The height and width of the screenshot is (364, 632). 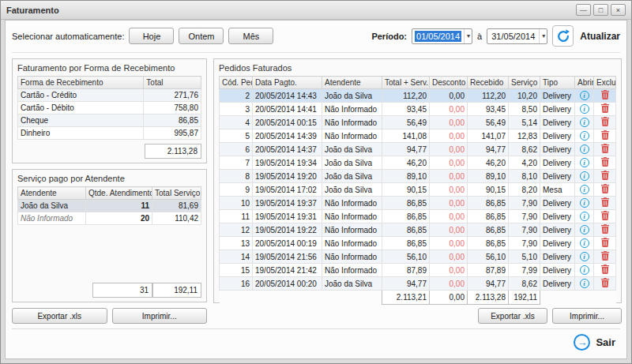 What do you see at coordinates (513, 316) in the screenshot?
I see `export-xls-button-orders: Exportar .xls` at bounding box center [513, 316].